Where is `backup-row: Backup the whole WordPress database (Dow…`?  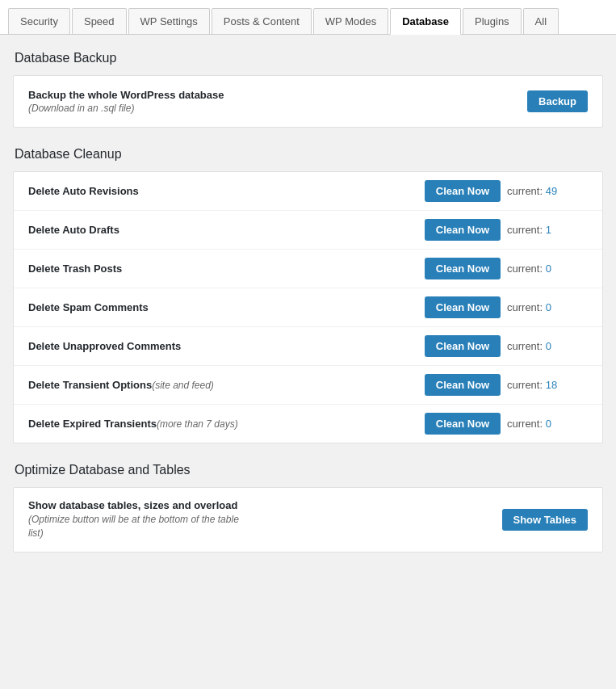 backup-row: Backup the whole WordPress database (Dow… is located at coordinates (308, 102).